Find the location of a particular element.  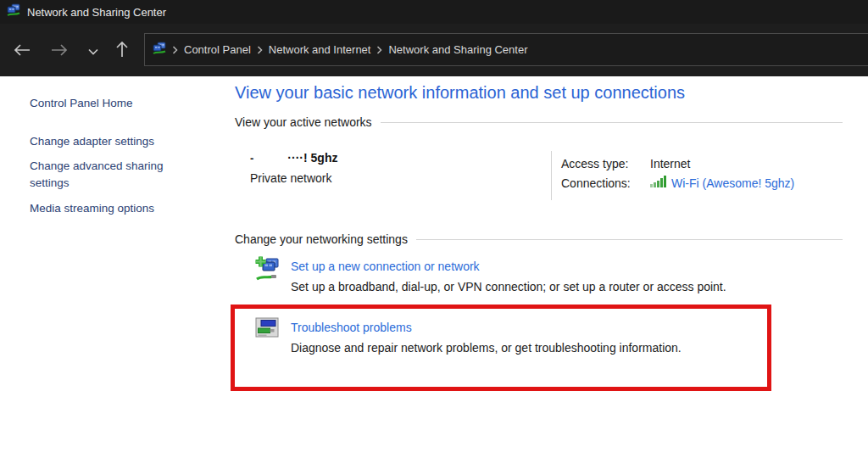

networking-settings-section-header: Change your networking settings is located at coordinates (539, 239).